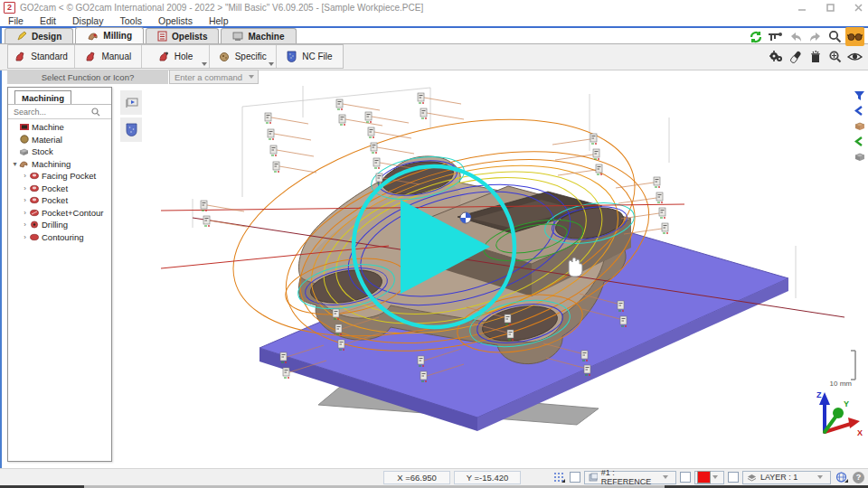 The image size is (868, 488). I want to click on menu-file: File, so click(16, 21).